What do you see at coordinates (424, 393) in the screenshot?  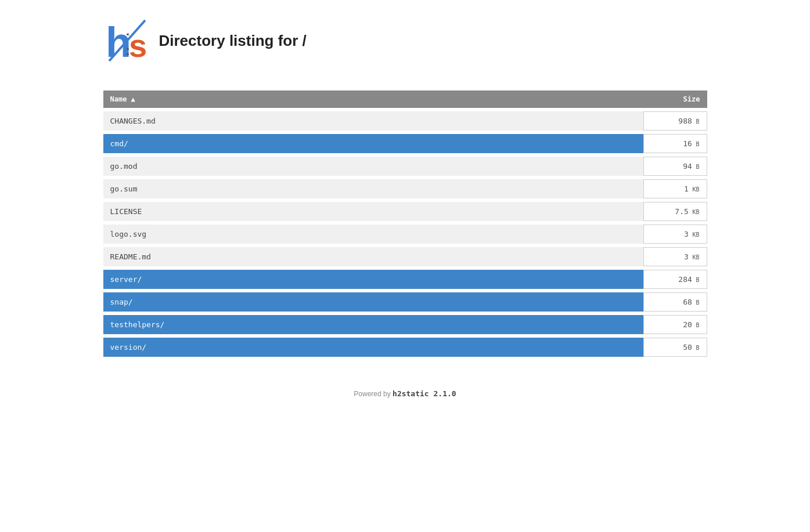 I see `brand-label: h2static 2.1.0` at bounding box center [424, 393].